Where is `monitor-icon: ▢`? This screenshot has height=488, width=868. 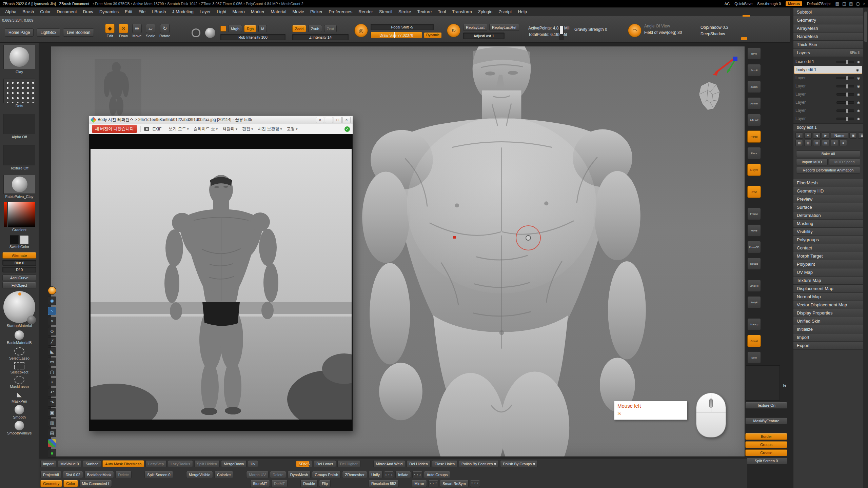
monitor-icon: ▢ is located at coordinates (858, 4).